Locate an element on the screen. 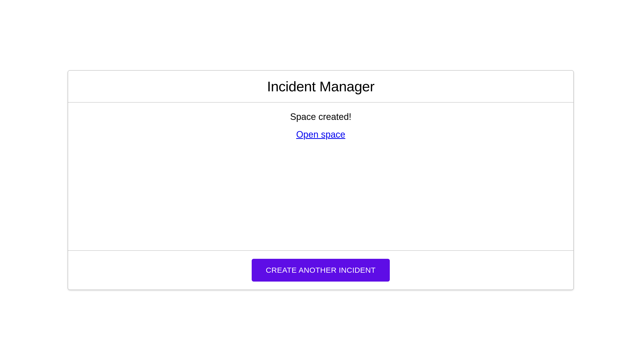 Image resolution: width=644 pixels, height=361 pixels. open-space-link: Open space is located at coordinates (321, 135).